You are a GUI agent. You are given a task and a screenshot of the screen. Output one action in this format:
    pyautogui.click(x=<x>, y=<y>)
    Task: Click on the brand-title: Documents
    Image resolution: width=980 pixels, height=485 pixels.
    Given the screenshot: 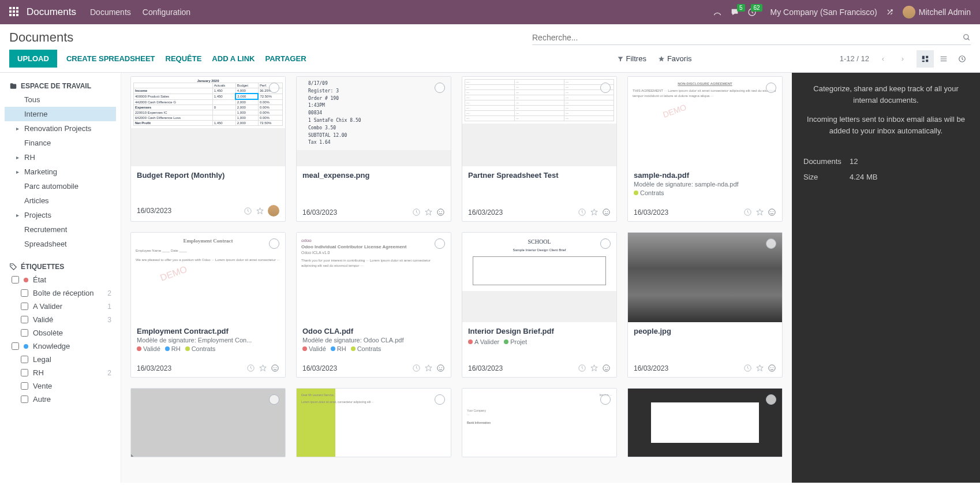 What is the action you would take?
    pyautogui.click(x=51, y=12)
    